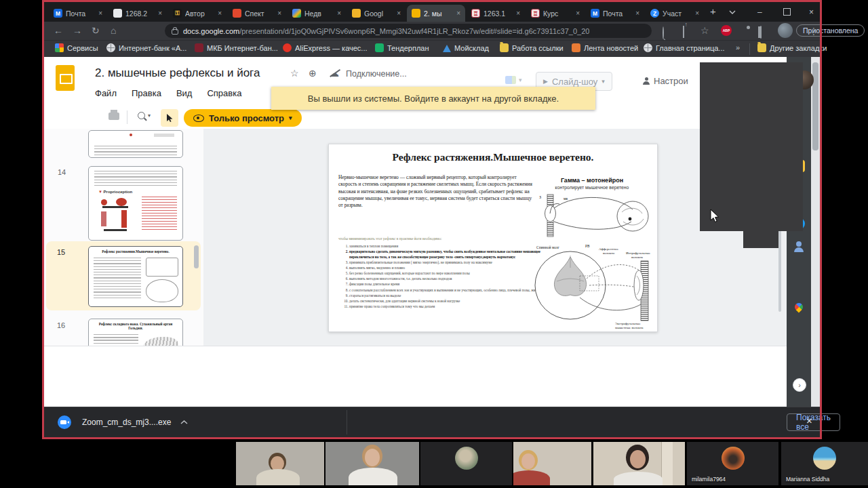 The width and height of the screenshot is (868, 488). Describe the element at coordinates (144, 115) in the screenshot. I see `zoom-tool: ▾` at that location.